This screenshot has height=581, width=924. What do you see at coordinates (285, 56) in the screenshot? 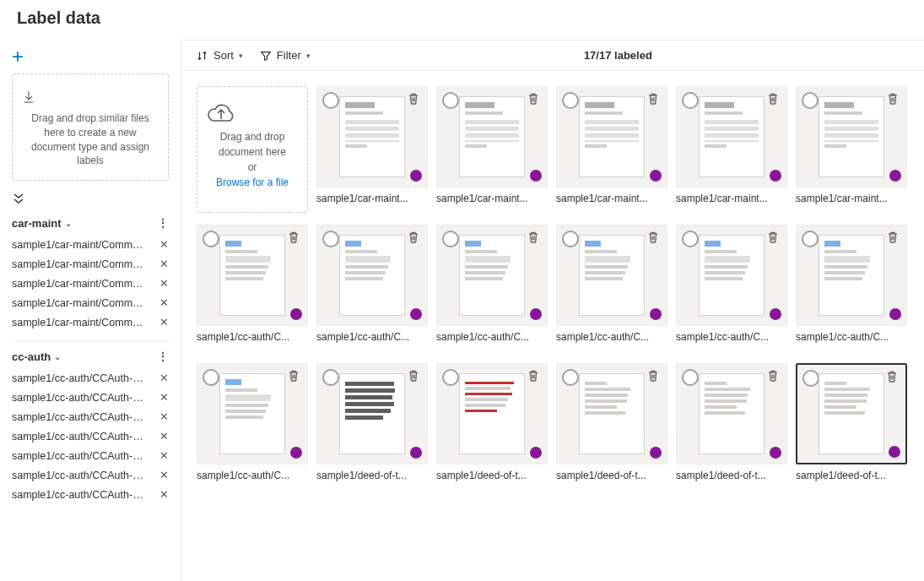
I see `filter-button: Filter ▾` at bounding box center [285, 56].